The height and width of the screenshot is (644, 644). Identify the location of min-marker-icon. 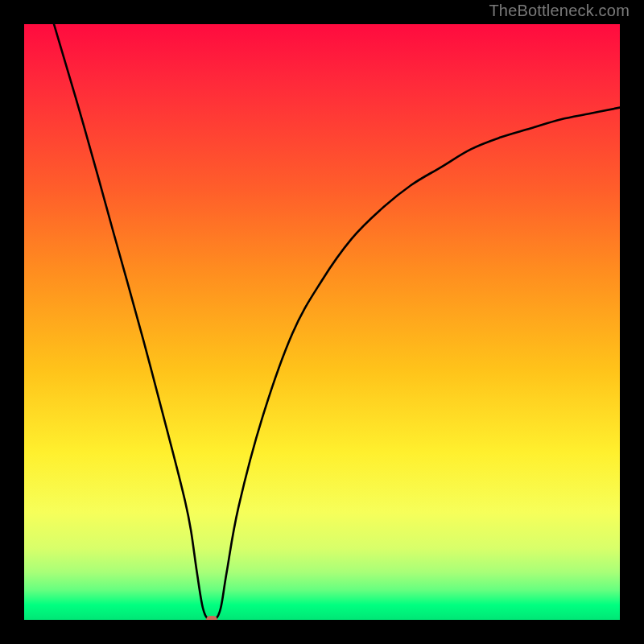
(212, 618).